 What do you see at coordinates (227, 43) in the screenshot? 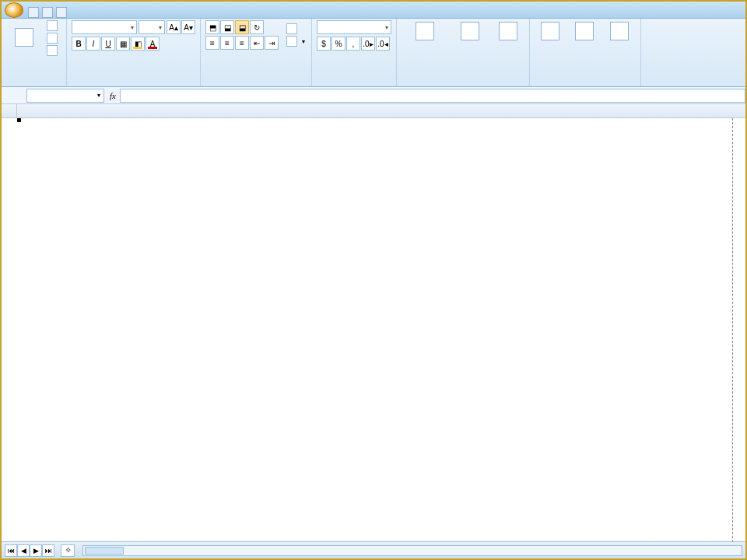
I see `align-center-button: ≡` at bounding box center [227, 43].